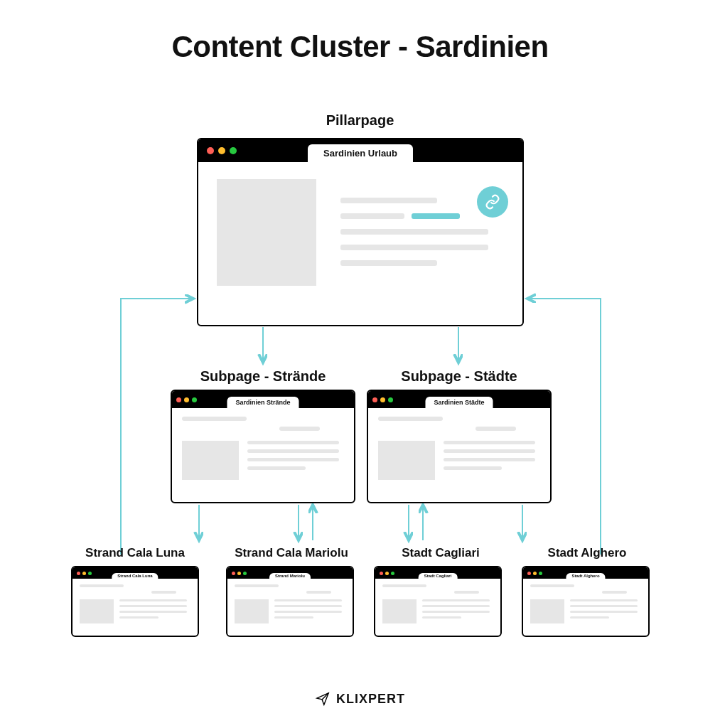 This screenshot has width=720, height=728. I want to click on browser-tab: Strand Mariolu, so click(290, 576).